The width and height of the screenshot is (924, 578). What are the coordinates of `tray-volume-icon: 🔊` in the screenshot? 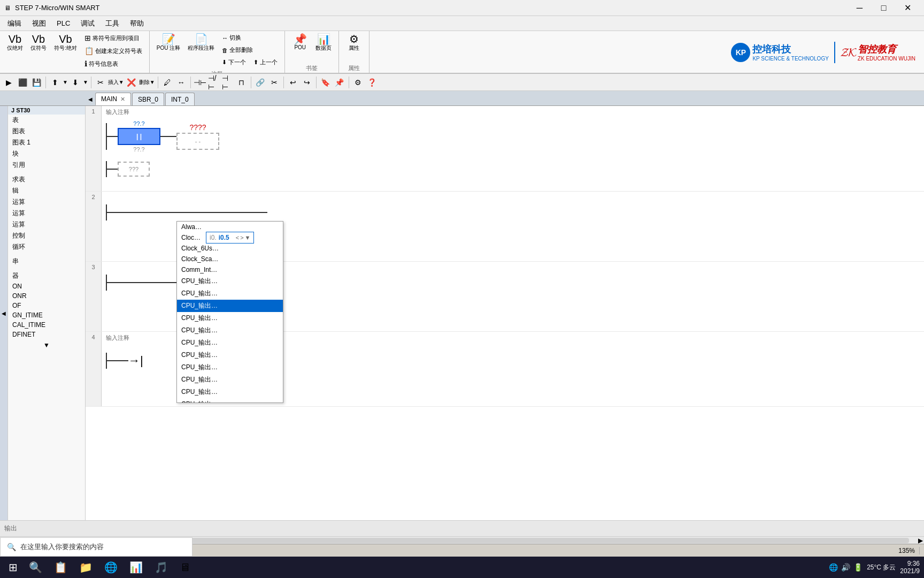 It's located at (846, 567).